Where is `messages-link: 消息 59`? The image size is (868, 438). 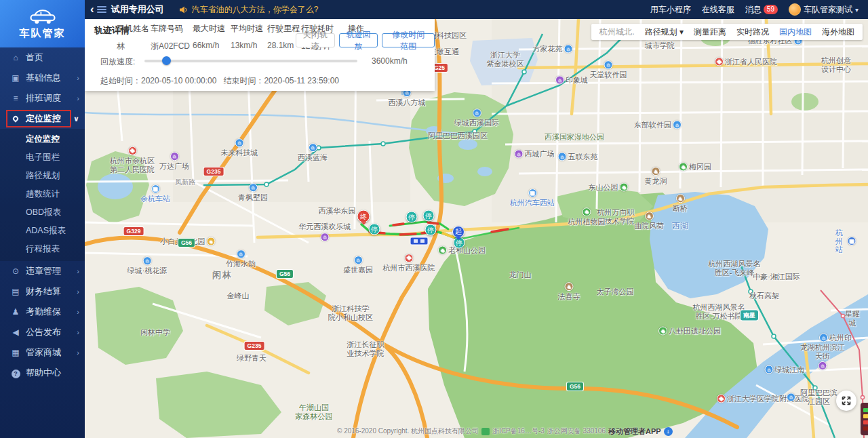 messages-link: 消息 59 is located at coordinates (762, 9).